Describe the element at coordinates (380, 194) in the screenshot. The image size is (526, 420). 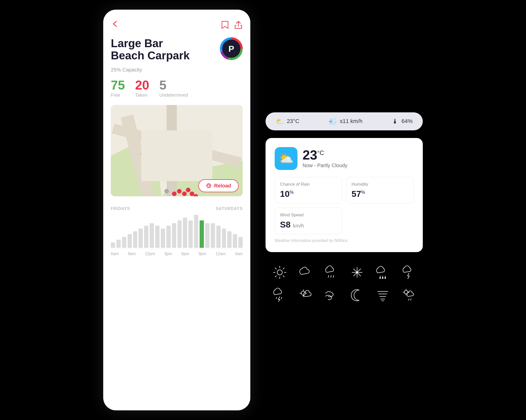
I see `humidity-value: 57%` at that location.